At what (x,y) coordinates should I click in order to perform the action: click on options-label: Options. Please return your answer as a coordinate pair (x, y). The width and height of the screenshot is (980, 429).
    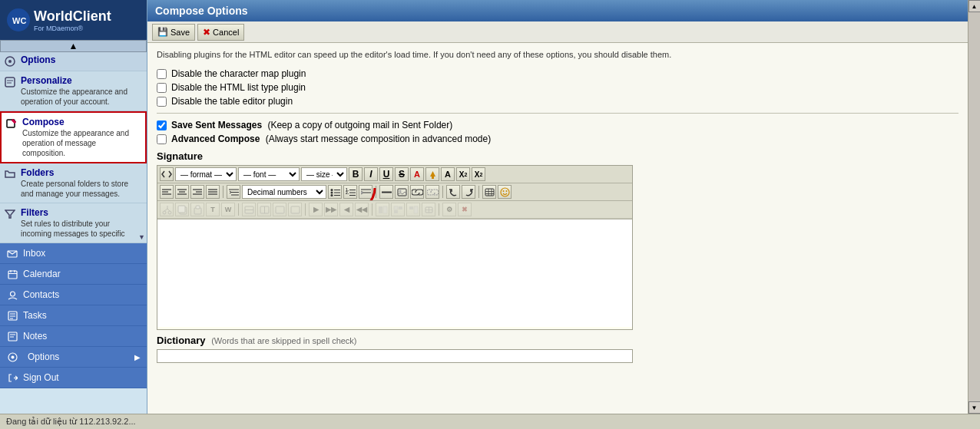
    Looking at the image, I should click on (38, 60).